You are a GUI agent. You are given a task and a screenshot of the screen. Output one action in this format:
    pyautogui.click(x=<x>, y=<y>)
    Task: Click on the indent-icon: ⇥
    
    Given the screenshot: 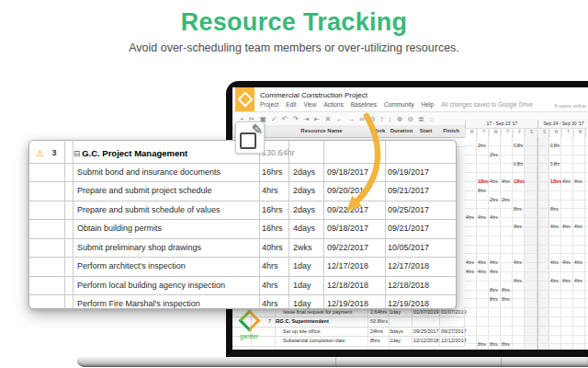 What is the action you would take?
    pyautogui.click(x=307, y=120)
    